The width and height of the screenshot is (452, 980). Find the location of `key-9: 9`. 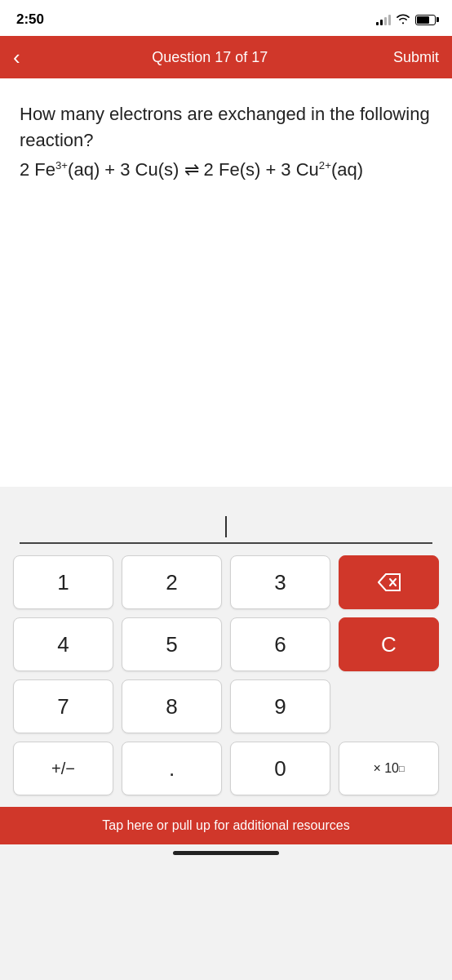

key-9: 9 is located at coordinates (281, 706).